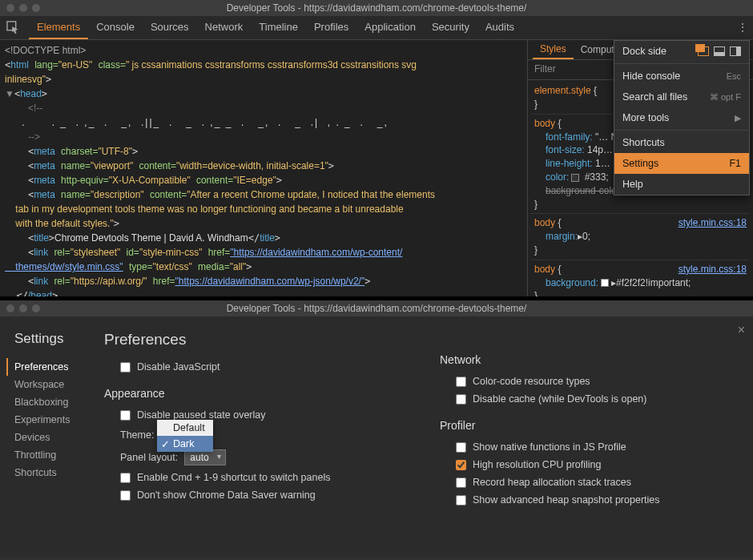 The image size is (753, 560). Describe the element at coordinates (500, 27) in the screenshot. I see `tab-audits: Audits` at that location.